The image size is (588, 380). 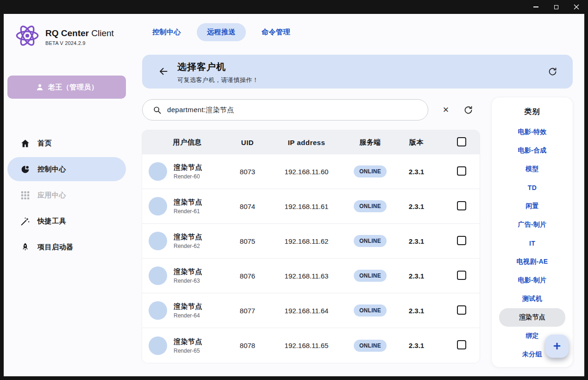 What do you see at coordinates (163, 71) in the screenshot?
I see `back-button` at bounding box center [163, 71].